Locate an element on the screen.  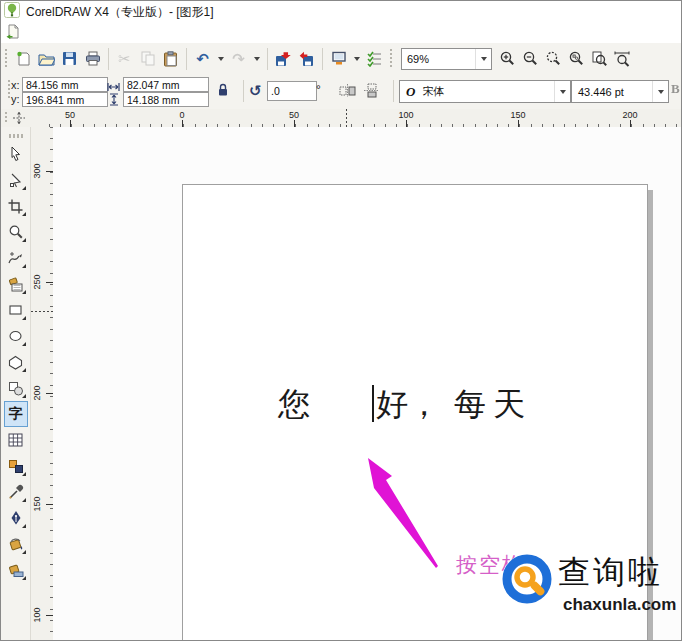
smart-fill-tool-icon is located at coordinates (16, 284).